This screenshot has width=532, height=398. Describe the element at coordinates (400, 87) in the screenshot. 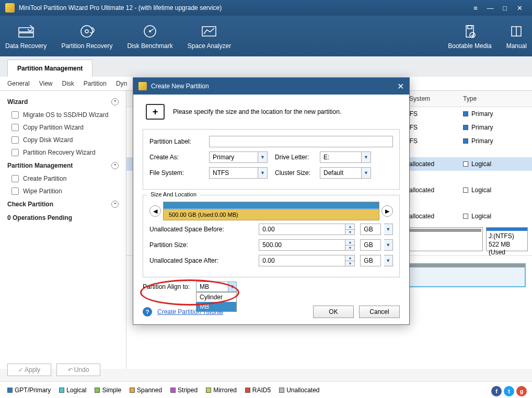

I see `dialog-close-icon: ✕` at that location.